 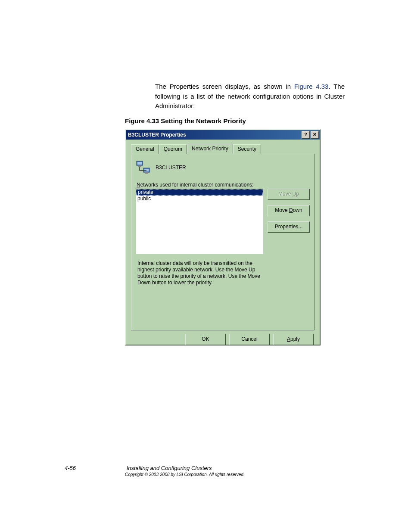 I want to click on tab-label: Quorum, so click(x=173, y=149).